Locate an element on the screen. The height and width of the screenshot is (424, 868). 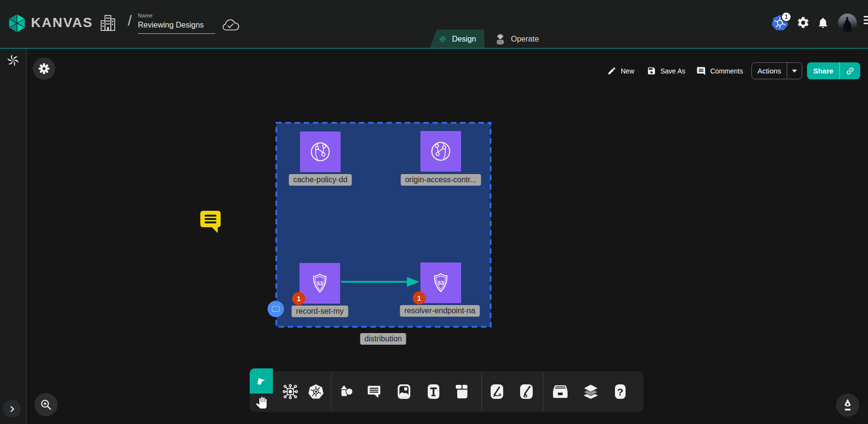
svg-text: 53 is located at coordinates (320, 283).